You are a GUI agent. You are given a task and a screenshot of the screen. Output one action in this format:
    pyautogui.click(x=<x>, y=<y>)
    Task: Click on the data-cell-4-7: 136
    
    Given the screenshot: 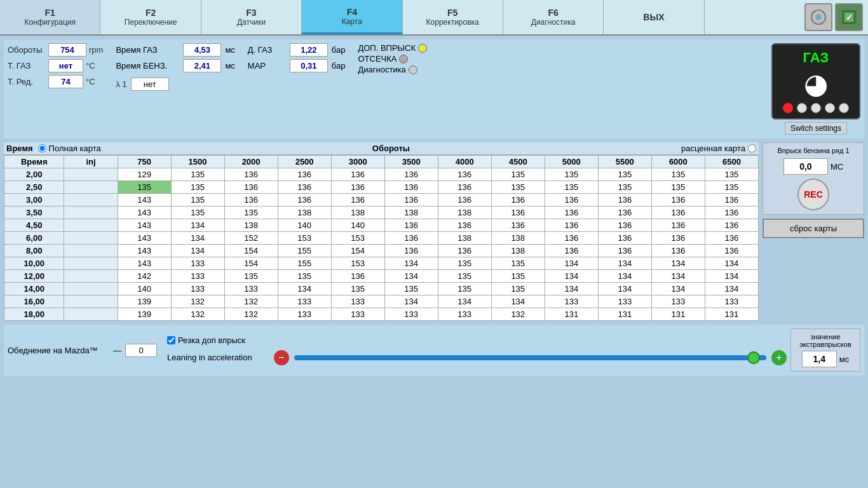 What is the action you would take?
    pyautogui.click(x=518, y=226)
    